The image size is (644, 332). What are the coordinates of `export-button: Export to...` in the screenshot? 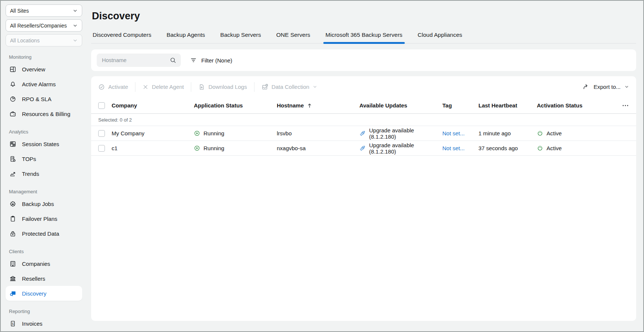 It's located at (606, 87).